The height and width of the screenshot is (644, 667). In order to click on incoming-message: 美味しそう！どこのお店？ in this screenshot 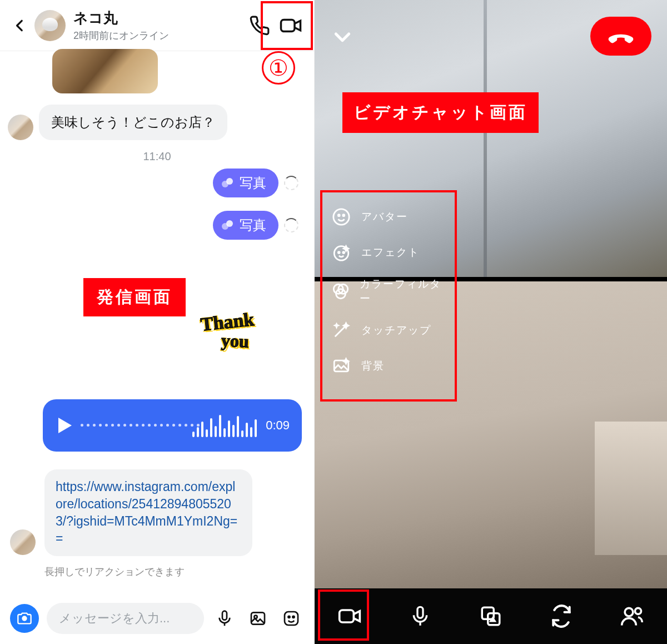, I will do `click(133, 122)`.